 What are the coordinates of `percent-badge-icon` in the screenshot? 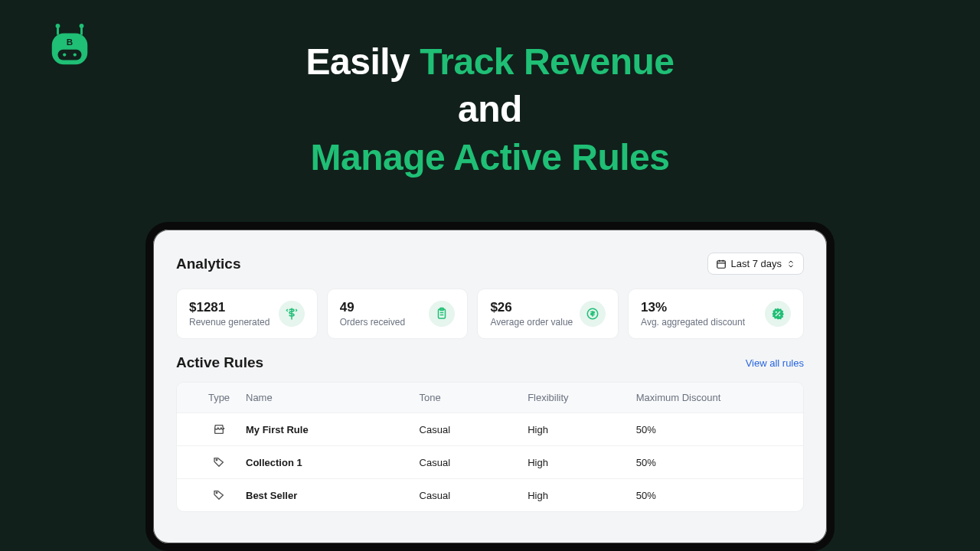 It's located at (778, 314).